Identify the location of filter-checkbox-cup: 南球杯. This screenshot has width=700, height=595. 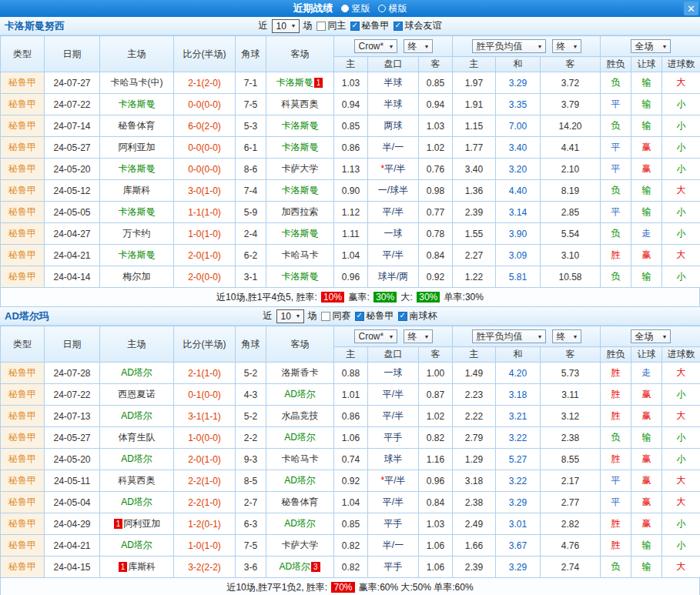
(417, 316).